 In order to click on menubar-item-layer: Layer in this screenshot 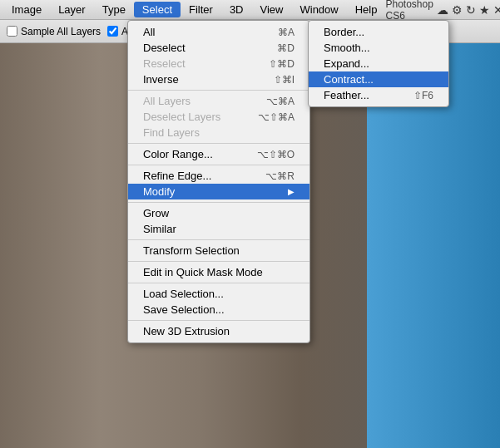, I will do `click(72, 10)`.